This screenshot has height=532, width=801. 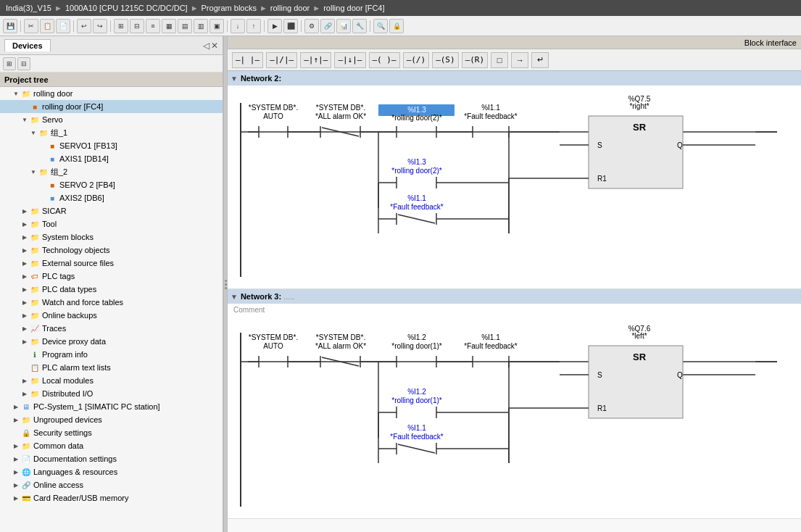 What do you see at coordinates (31, 26) in the screenshot?
I see `toolbar-cut: ✂` at bounding box center [31, 26].